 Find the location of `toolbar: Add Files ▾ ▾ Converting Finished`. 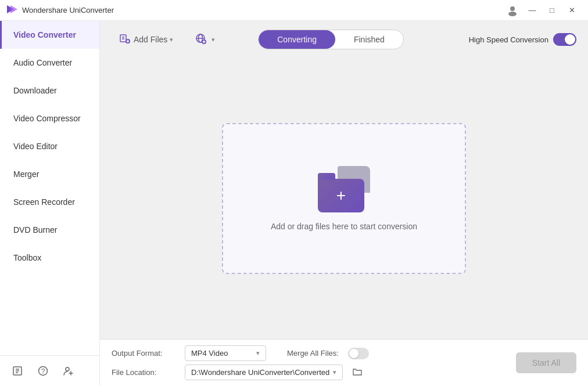

toolbar: Add Files ▾ ▾ Converting Finished is located at coordinates (344, 39).